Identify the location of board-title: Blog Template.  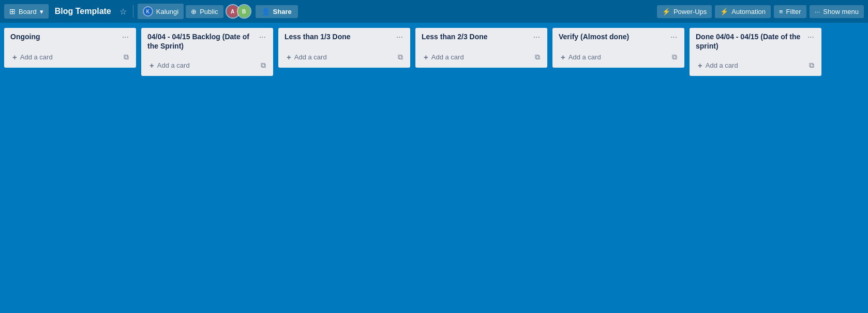
(83, 11).